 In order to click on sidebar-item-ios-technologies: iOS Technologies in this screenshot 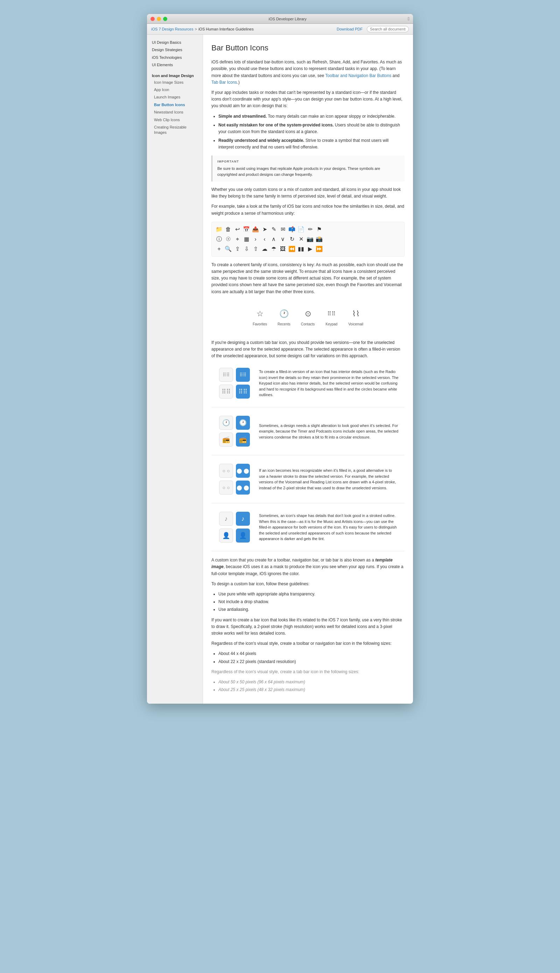, I will do `click(175, 58)`.